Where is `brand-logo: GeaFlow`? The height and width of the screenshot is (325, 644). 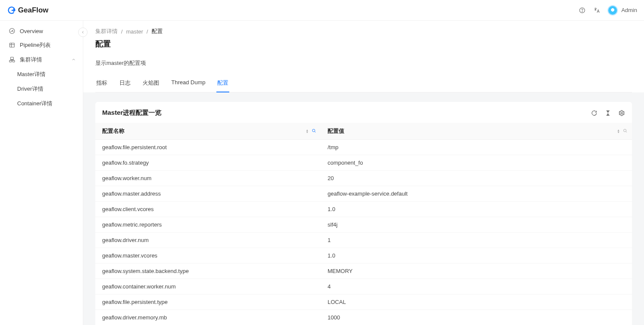
brand-logo: GeaFlow is located at coordinates (27, 10).